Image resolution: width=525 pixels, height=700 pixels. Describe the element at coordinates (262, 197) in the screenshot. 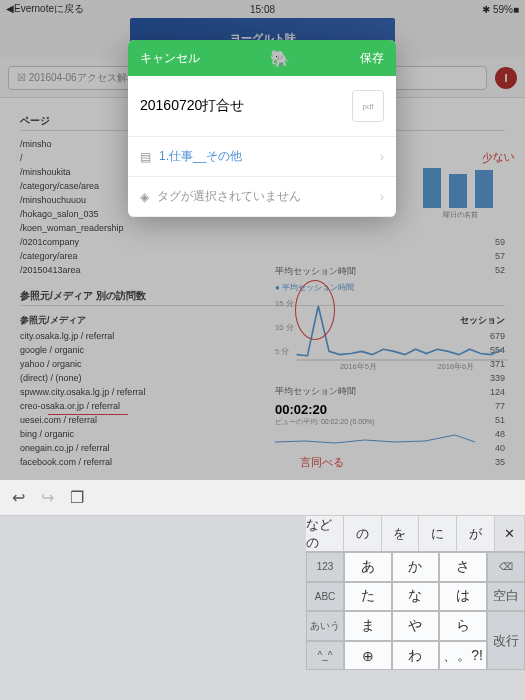

I see `tags-row: ◈ タグが選択されていません ›` at that location.